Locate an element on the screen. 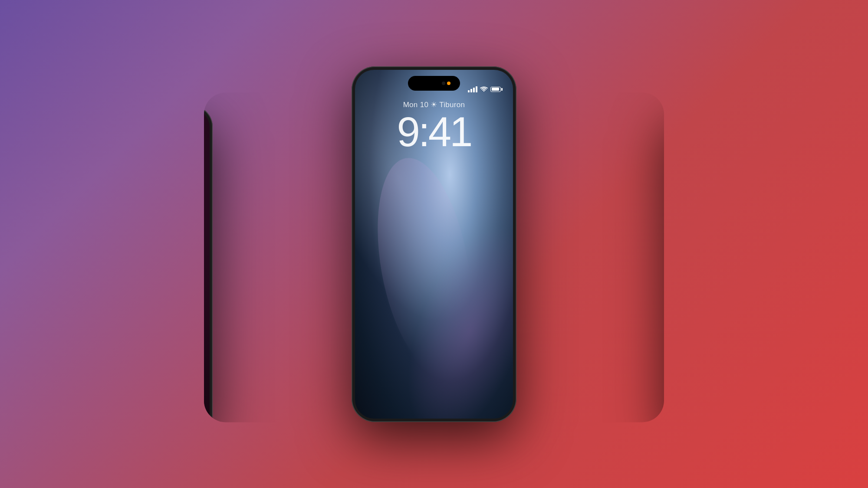 The image size is (868, 488). left-phone-bg: Mon 10 ☀ Ti 9:4 is located at coordinates (207, 265).